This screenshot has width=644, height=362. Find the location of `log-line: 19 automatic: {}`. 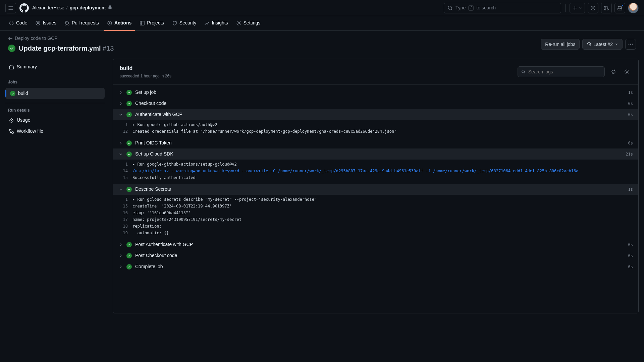

log-line: 19 automatic: {} is located at coordinates (376, 233).